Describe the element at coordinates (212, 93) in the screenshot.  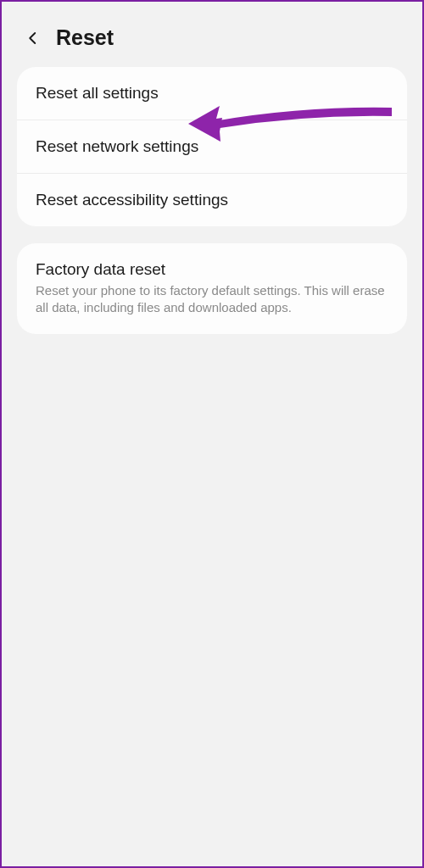
I see `reset-all-settings-item: Reset all settings` at that location.